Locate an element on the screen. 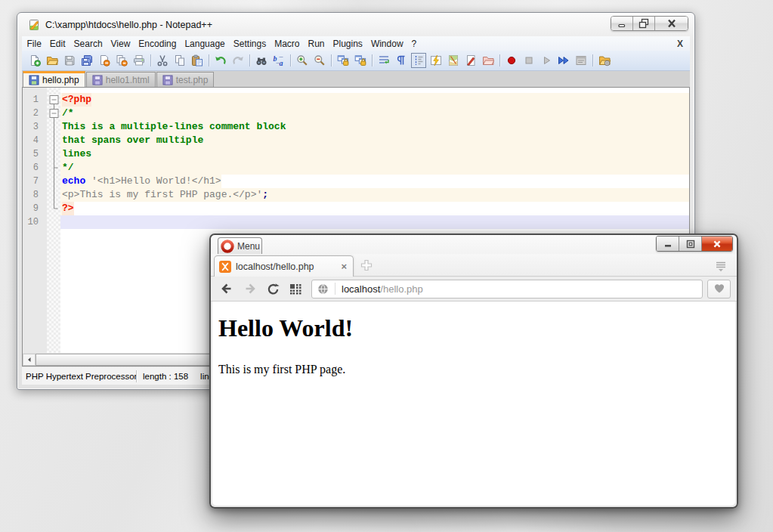 This screenshot has width=773, height=532. speed-dial-icon is located at coordinates (295, 289).